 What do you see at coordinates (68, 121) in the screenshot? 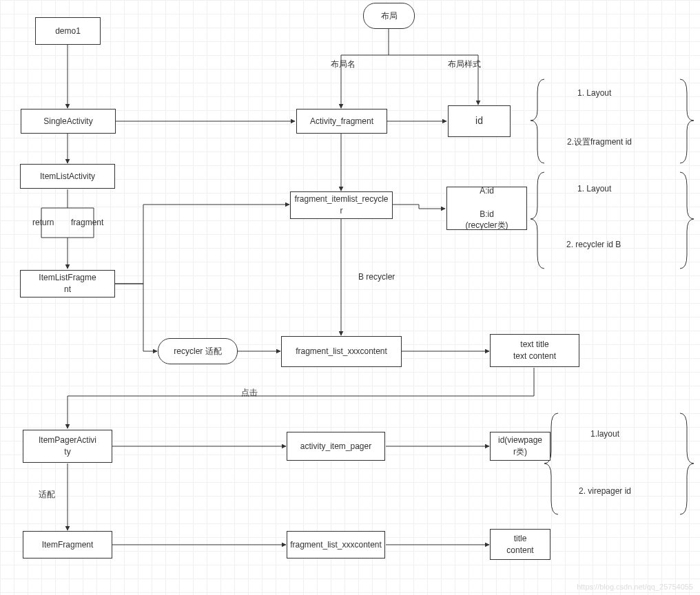
I see `node-single-activity: SingleActivity` at bounding box center [68, 121].